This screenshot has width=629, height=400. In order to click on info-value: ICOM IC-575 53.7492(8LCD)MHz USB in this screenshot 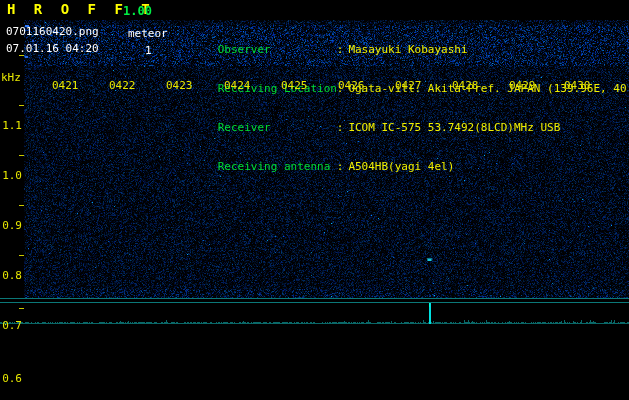, I will do `click(454, 128)`.